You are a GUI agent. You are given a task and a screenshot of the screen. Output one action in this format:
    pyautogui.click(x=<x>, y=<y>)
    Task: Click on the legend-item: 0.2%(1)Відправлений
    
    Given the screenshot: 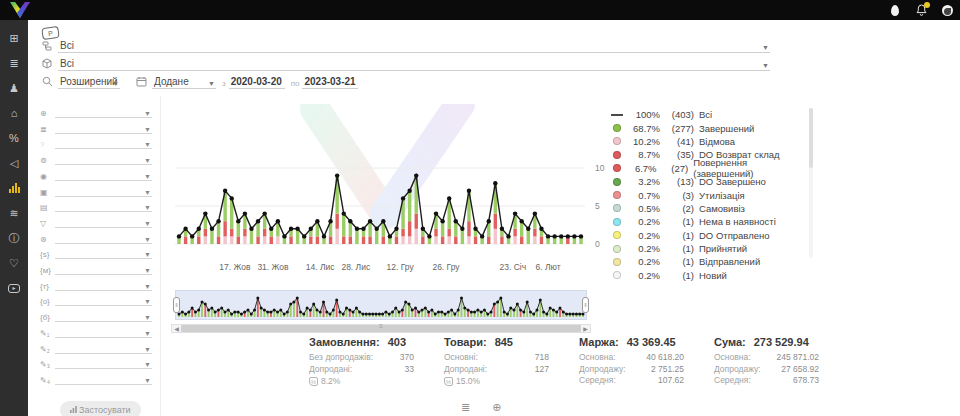 What is the action you would take?
    pyautogui.click(x=706, y=262)
    